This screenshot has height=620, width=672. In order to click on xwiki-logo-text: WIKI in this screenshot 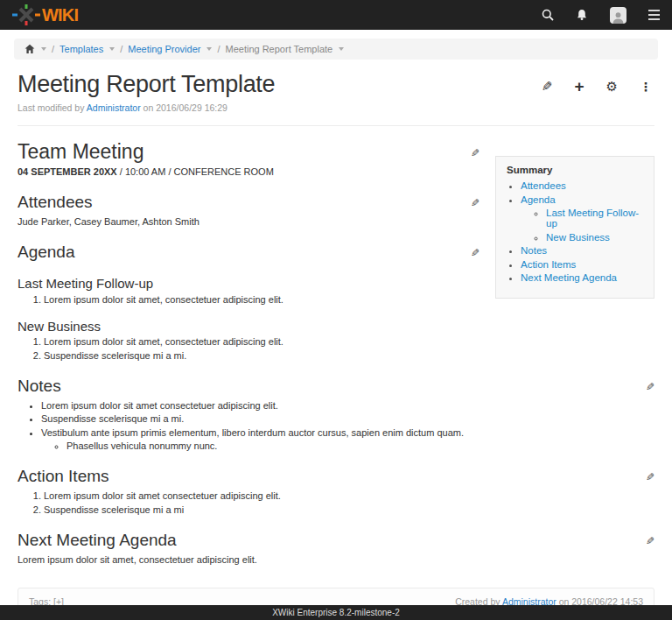, I will do `click(60, 16)`.